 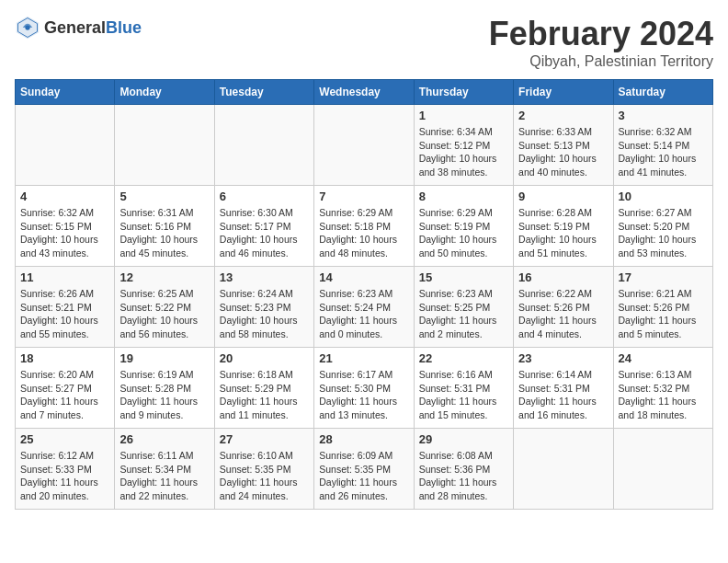 What do you see at coordinates (64, 234) in the screenshot?
I see `cell-content: Sunrise: 6:32 AM Sunset: 5:15 PM Dayligh…` at bounding box center [64, 234].